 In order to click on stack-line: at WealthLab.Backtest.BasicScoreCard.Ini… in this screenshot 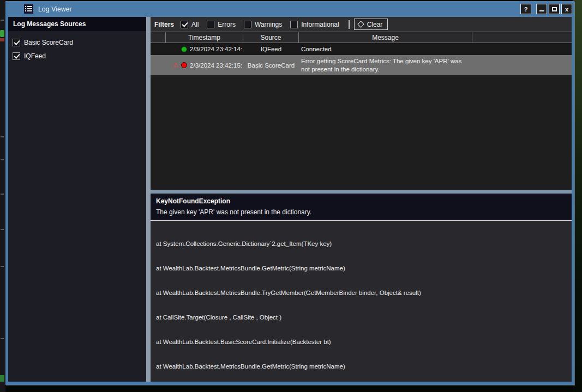, I will do `click(362, 342)`.